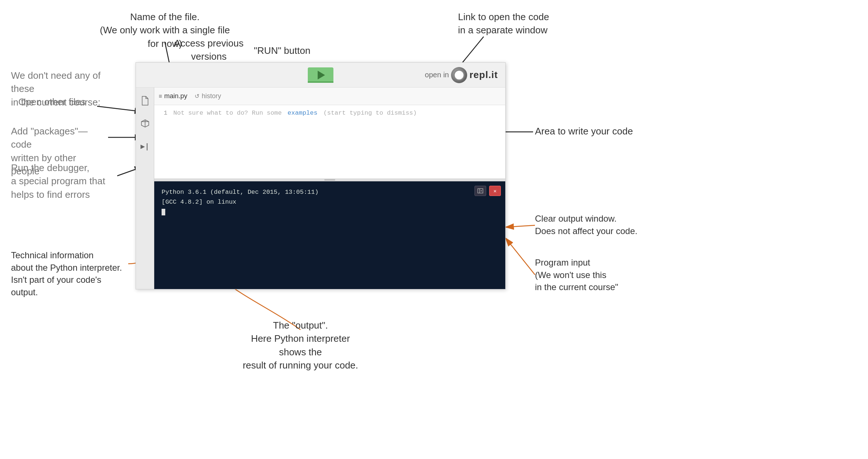  Describe the element at coordinates (57, 102) in the screenshot. I see `annotation-open-files: Open other files` at that location.